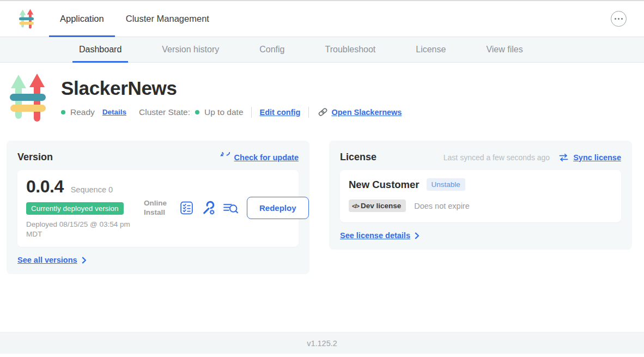 This screenshot has width=644, height=357. I want to click on license-expiration: Does not expire, so click(442, 206).